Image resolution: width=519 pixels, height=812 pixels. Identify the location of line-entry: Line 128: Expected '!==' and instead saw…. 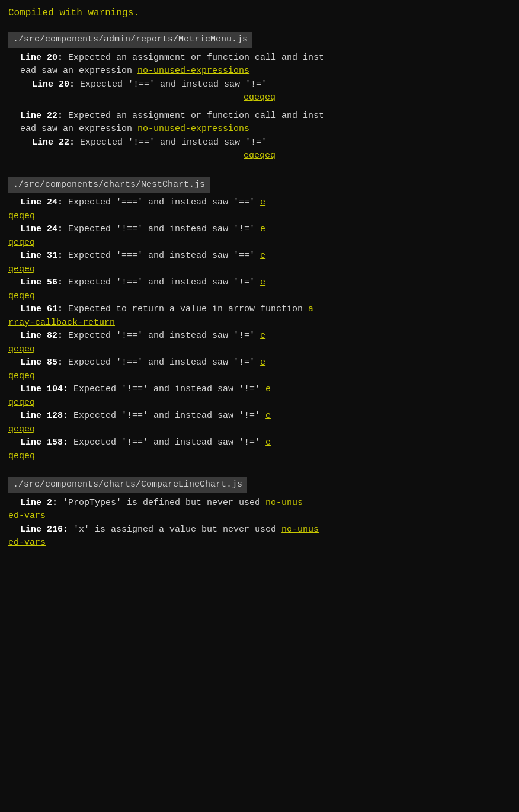
(260, 416).